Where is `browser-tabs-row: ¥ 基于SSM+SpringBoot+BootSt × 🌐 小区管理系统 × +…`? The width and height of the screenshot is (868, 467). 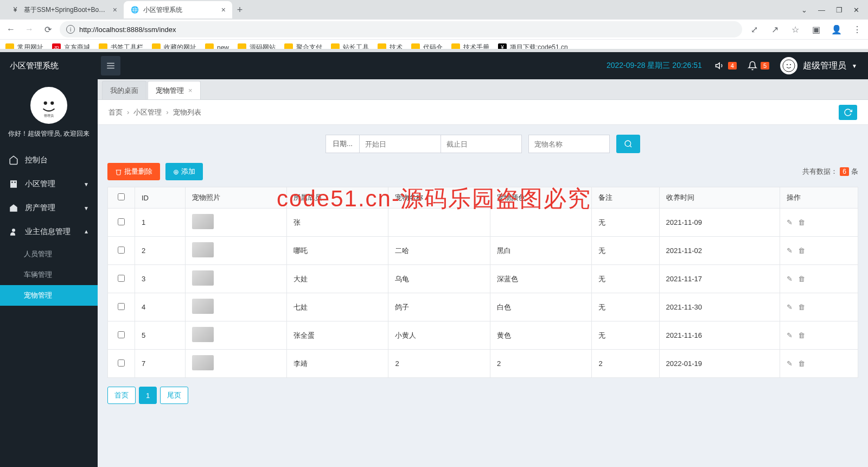
browser-tabs-row: ¥ 基于SSM+SpringBoot+BootSt × 🌐 小区管理系统 × +… is located at coordinates (434, 10).